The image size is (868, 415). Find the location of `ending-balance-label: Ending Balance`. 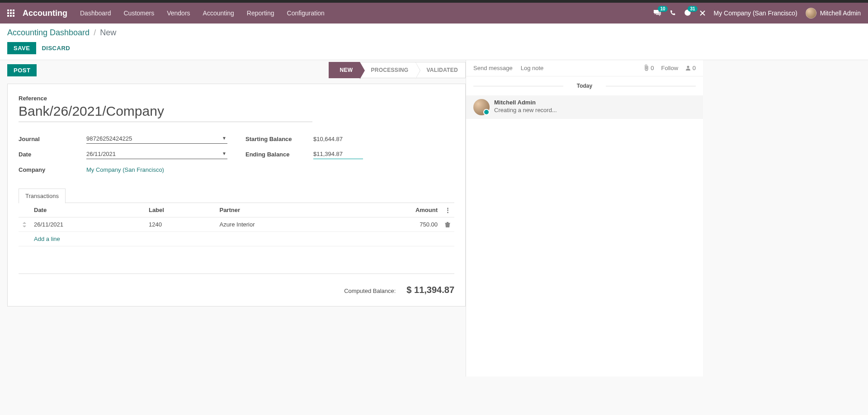

ending-balance-label: Ending Balance is located at coordinates (279, 155).